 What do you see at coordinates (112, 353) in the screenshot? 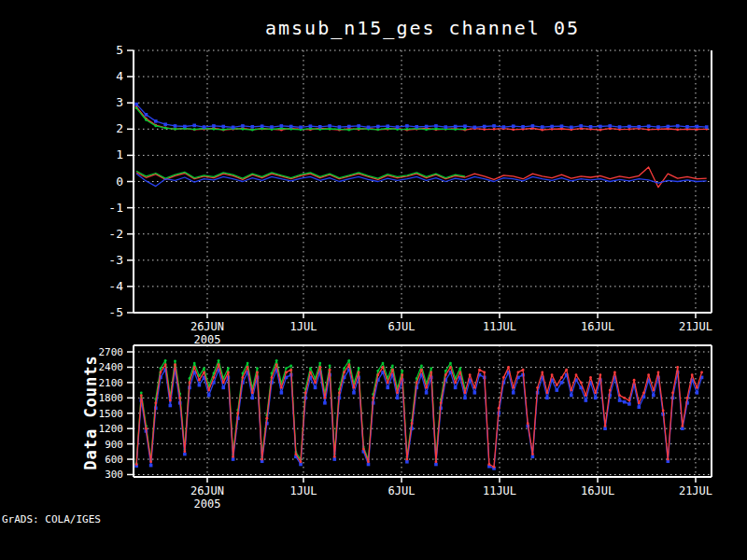
I see `svg-text: 2700` at bounding box center [112, 353].